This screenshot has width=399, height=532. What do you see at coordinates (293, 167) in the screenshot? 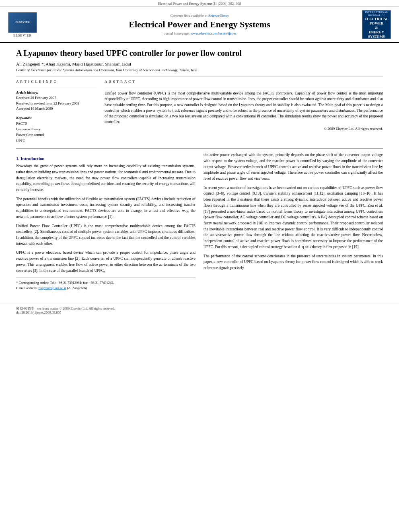
I see `right-para1: the active power exchanged with the syst…` at bounding box center [293, 167].